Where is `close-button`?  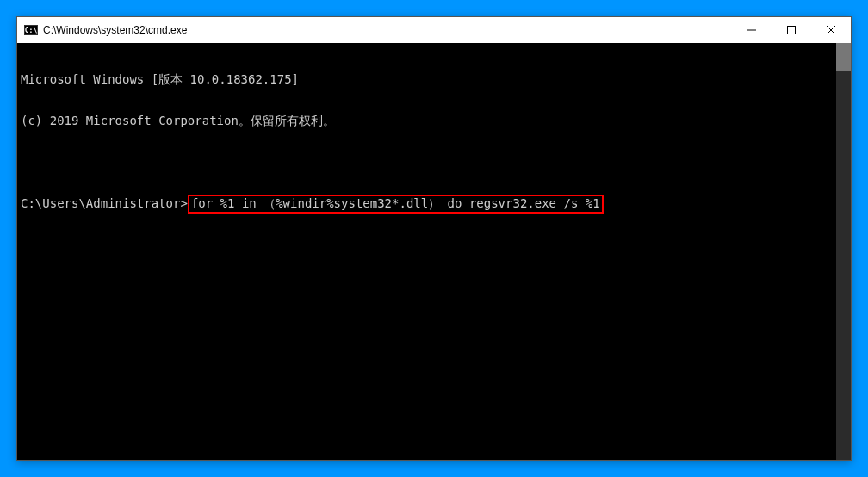
close-button is located at coordinates (831, 30).